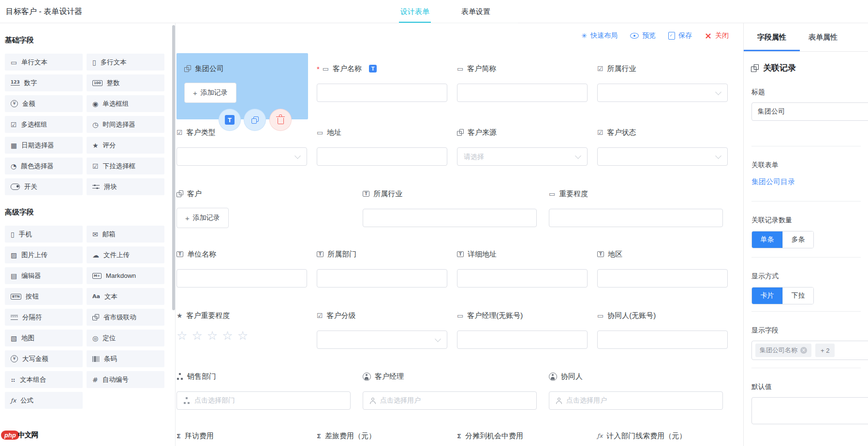 This screenshot has height=446, width=868. Describe the element at coordinates (44, 166) in the screenshot. I see `sidebar-item-color-picker: ◔颜色选择器` at that location.